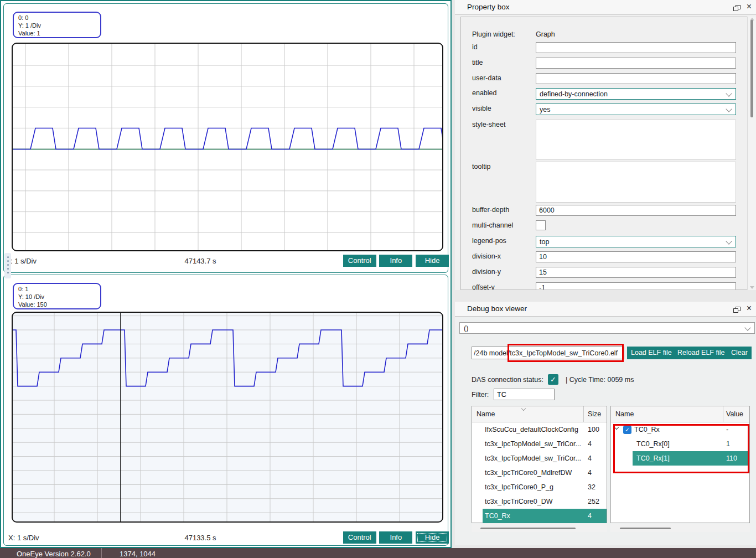 The height and width of the screenshot is (558, 756). I want to click on column-header-value: Value, so click(735, 414).